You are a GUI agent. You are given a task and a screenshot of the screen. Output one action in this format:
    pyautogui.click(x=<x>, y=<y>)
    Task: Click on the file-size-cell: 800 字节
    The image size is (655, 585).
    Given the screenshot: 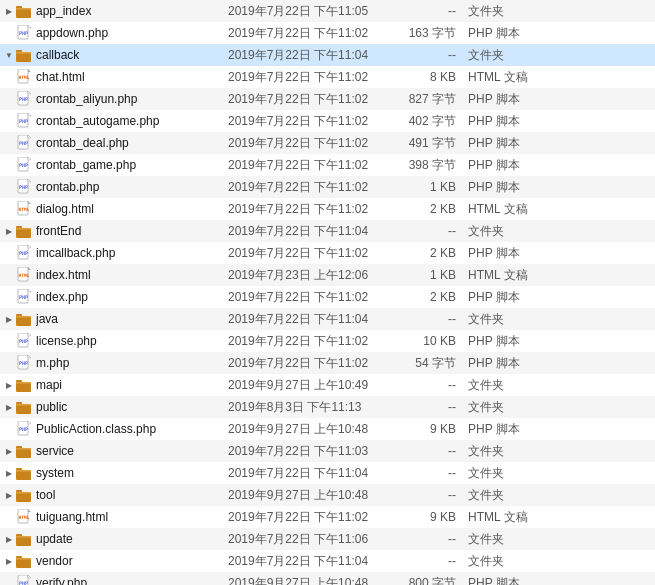 What is the action you would take?
    pyautogui.click(x=424, y=580)
    